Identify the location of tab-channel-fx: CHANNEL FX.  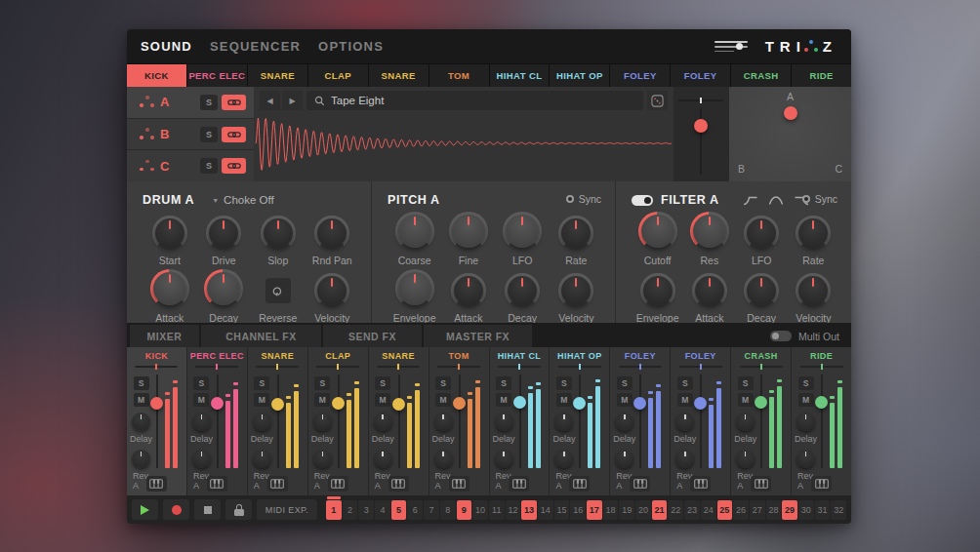
(262, 335).